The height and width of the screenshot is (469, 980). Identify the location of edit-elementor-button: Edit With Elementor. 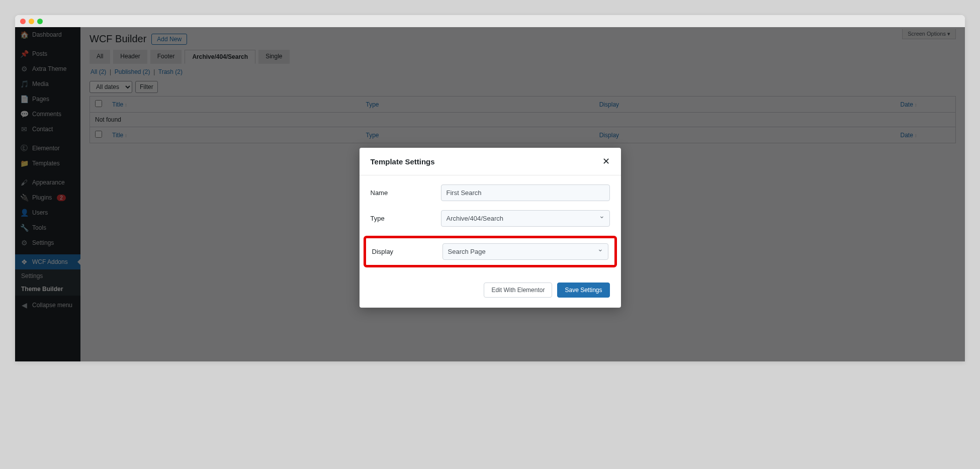
(518, 290).